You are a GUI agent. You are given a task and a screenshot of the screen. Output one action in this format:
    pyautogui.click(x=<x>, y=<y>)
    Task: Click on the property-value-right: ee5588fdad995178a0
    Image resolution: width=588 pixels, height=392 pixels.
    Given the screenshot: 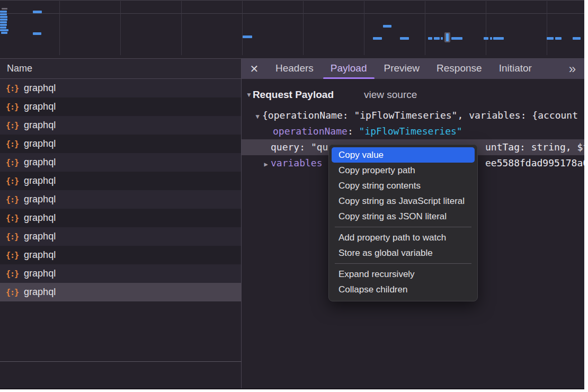 What is the action you would take?
    pyautogui.click(x=535, y=163)
    